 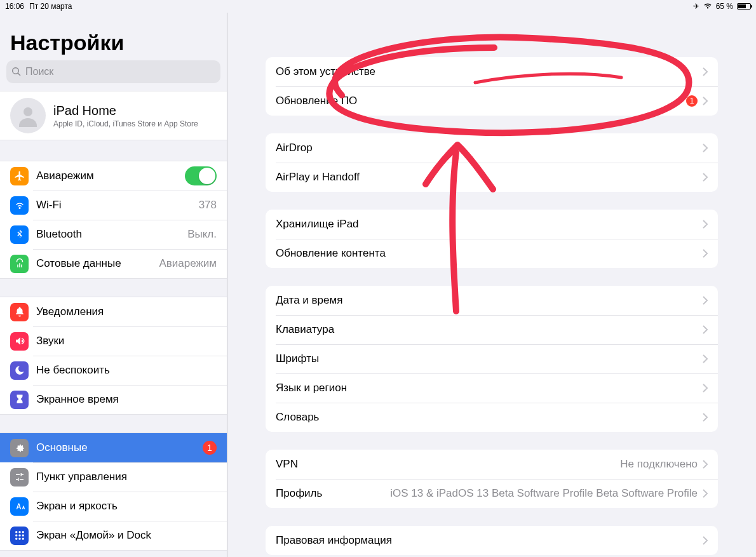 What do you see at coordinates (113, 264) in the screenshot?
I see `sidebar-item-cellular: Сотовые данные Авиарежим` at bounding box center [113, 264].